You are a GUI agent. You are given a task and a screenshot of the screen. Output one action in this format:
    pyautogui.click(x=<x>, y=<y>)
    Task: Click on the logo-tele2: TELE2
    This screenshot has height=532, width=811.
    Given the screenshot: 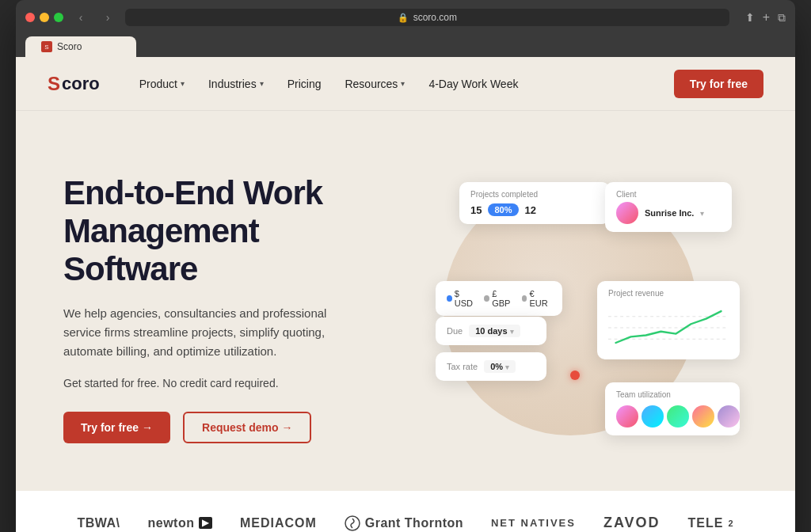 What is the action you would take?
    pyautogui.click(x=711, y=523)
    